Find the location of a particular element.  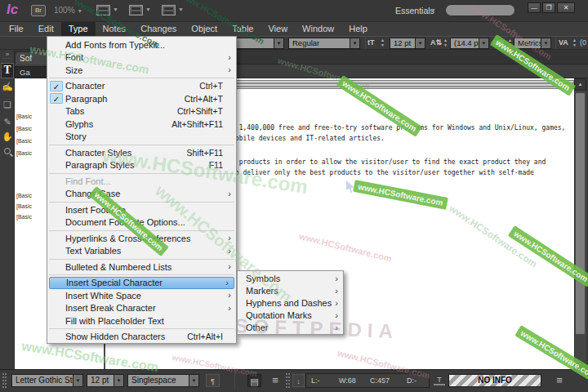

menu-item-add-fonts-typekit: Add Fonts from Typekit... is located at coordinates (142, 45).